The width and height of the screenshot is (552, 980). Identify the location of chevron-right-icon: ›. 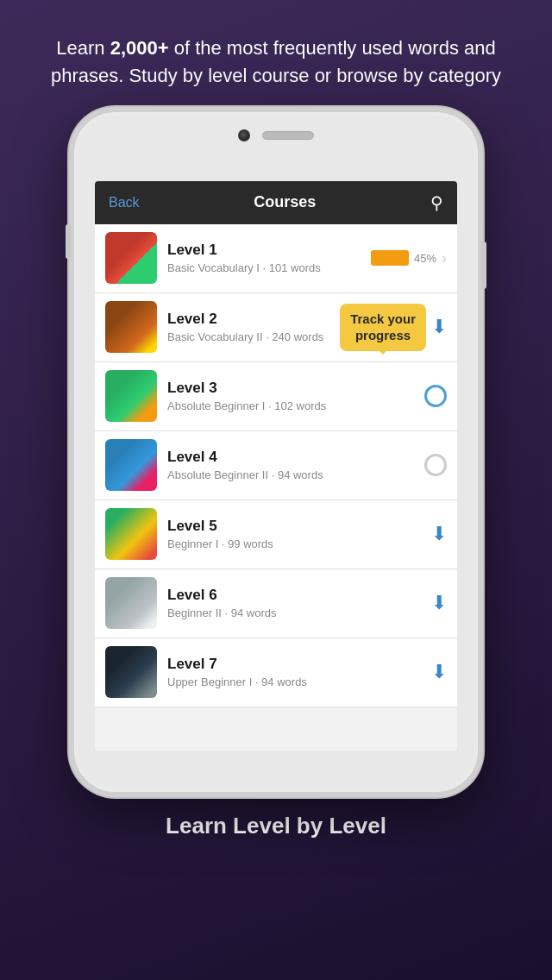
(444, 259).